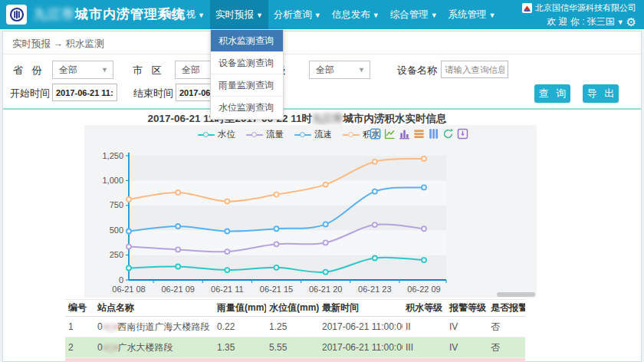 This screenshot has width=644, height=362. What do you see at coordinates (84, 92) in the screenshot?
I see `start-time-input` at bounding box center [84, 92].